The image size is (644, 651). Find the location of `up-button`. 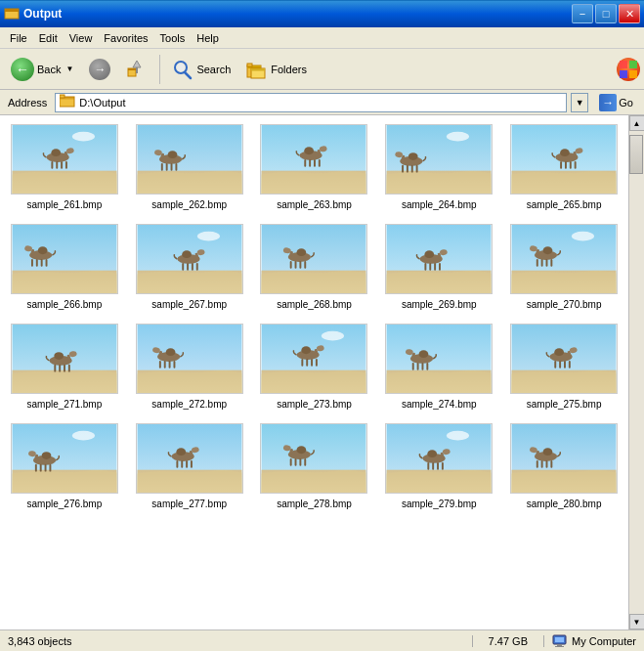

up-button is located at coordinates (137, 69).